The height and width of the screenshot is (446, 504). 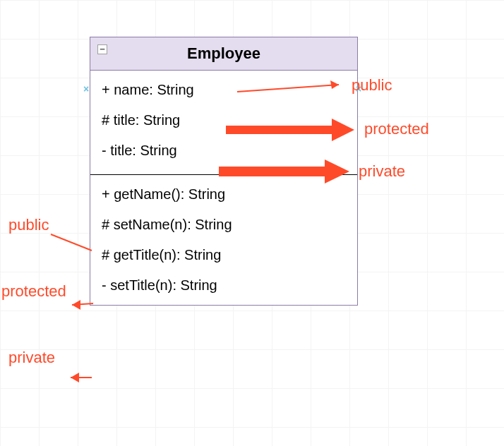 I want to click on annotation-protected-right: protected, so click(x=397, y=129).